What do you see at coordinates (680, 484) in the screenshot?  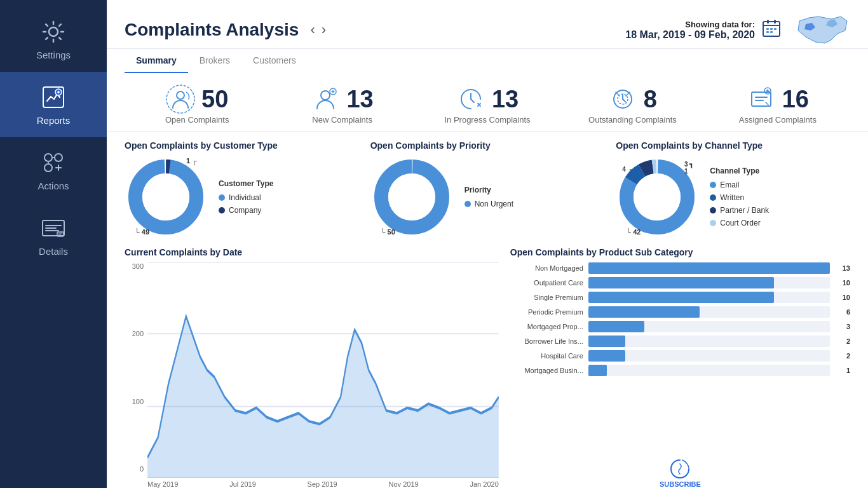 I see `subscribe-label: SUBSCRIBE` at bounding box center [680, 484].